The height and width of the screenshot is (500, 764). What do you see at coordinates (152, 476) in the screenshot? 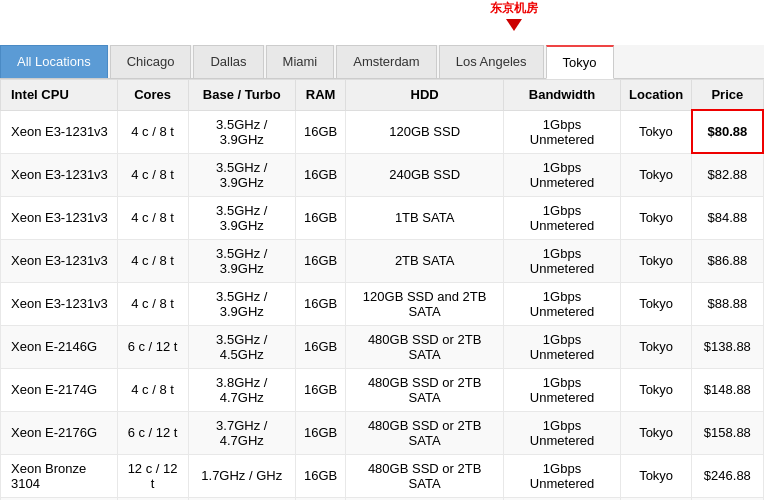
I see `cell-cores: 12 c / 12 t` at bounding box center [152, 476].